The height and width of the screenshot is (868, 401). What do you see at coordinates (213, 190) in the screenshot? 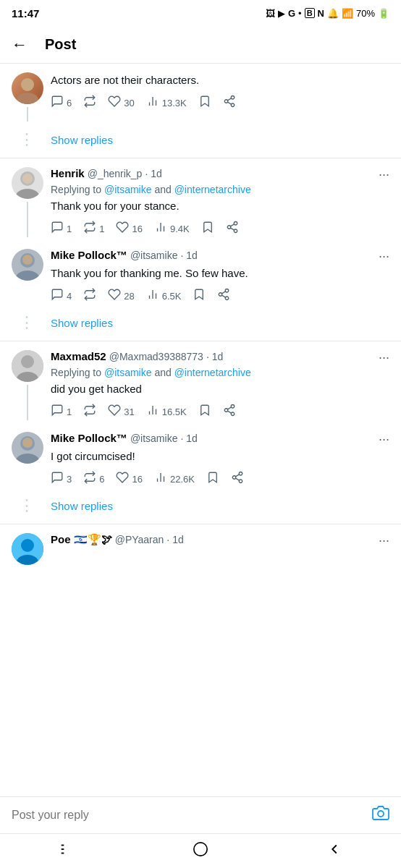
I see `reply-link-archive-1: @internetarchive` at bounding box center [213, 190].